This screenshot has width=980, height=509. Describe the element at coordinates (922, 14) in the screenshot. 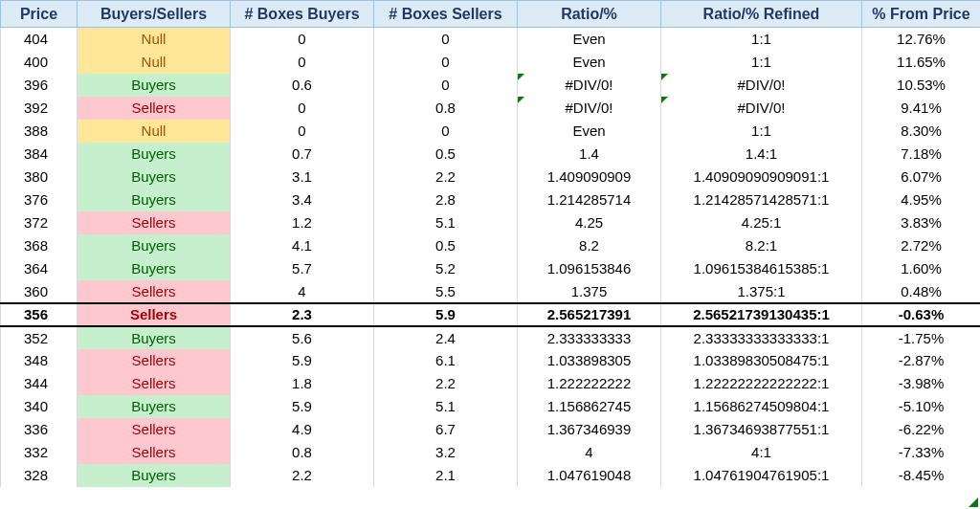

I see `col-header-from-price: % From Price` at that location.